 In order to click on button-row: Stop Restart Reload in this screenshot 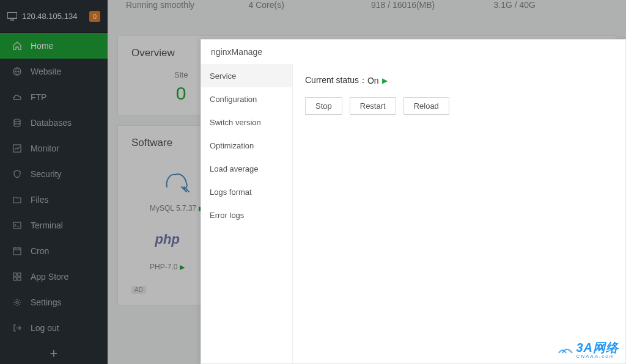, I will do `click(459, 106)`.